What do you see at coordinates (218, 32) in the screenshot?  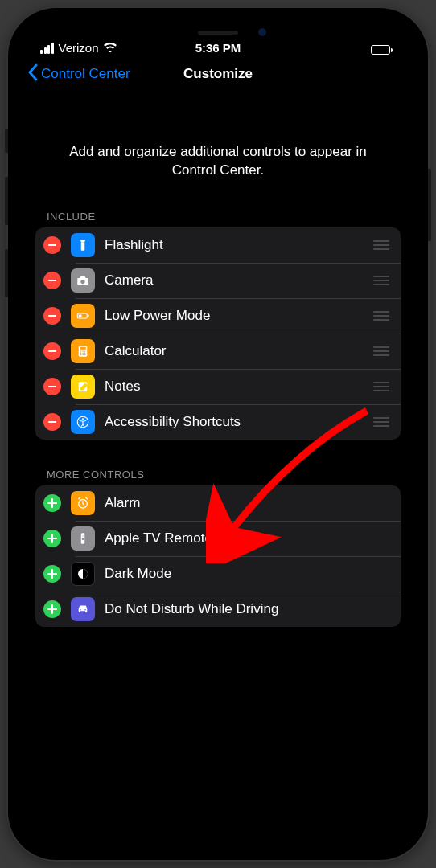 I see `notch` at bounding box center [218, 32].